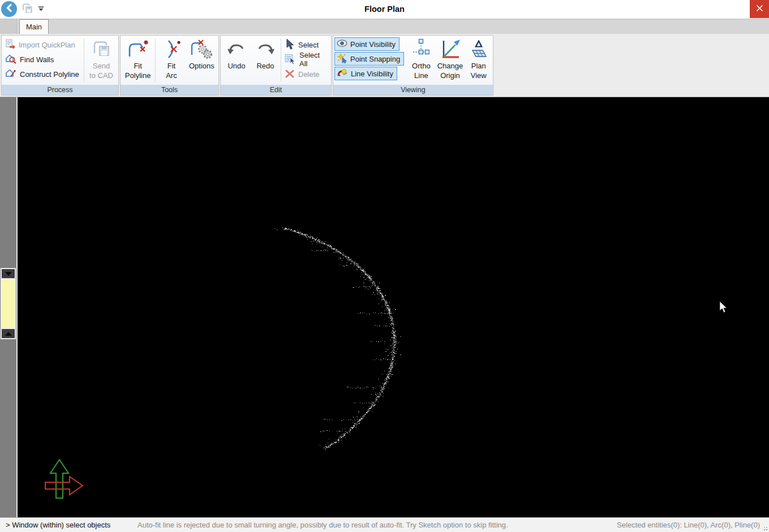 The image size is (769, 532). Describe the element at coordinates (59, 479) in the screenshot. I see `y-axis-arrow` at that location.